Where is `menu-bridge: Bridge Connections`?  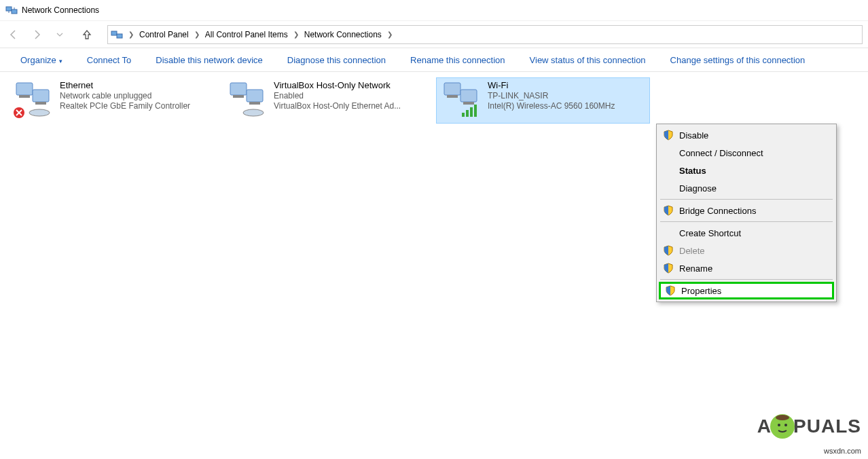
menu-bridge: Bridge Connections is located at coordinates (746, 210).